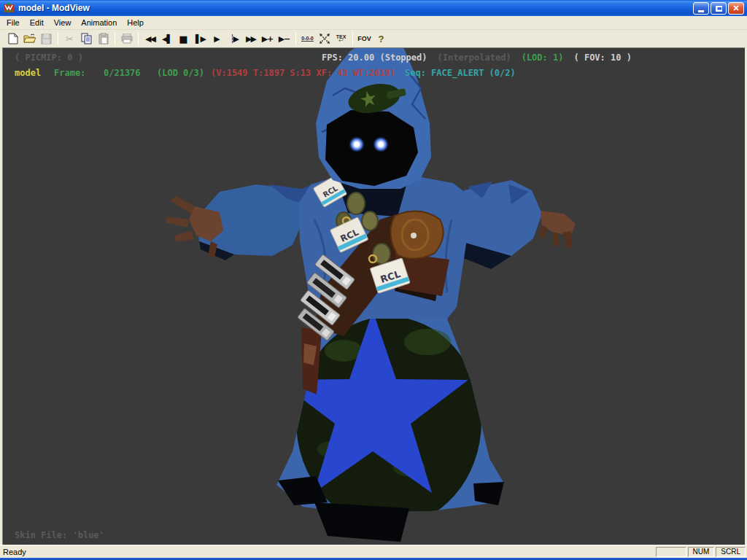 This screenshot has height=560, width=747. What do you see at coordinates (150, 39) in the screenshot?
I see `rewind-icon: ◀◀` at bounding box center [150, 39].